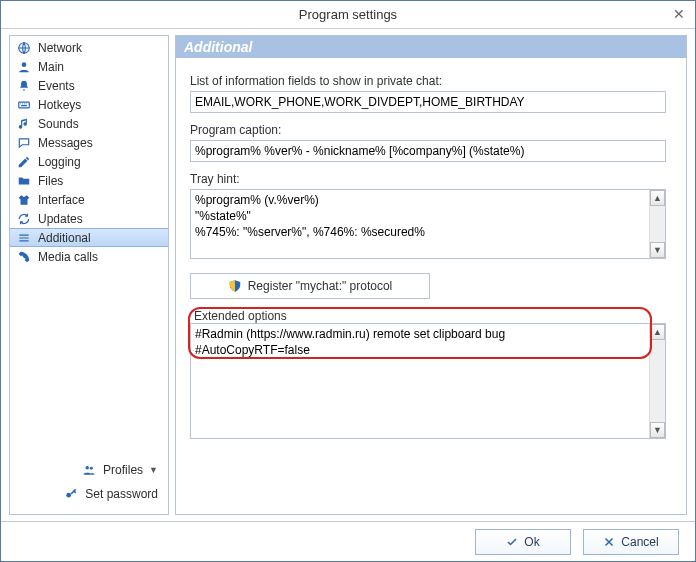 Image resolution: width=696 pixels, height=562 pixels. Describe the element at coordinates (433, 179) in the screenshot. I see `tray-label: Tray hint:` at that location.